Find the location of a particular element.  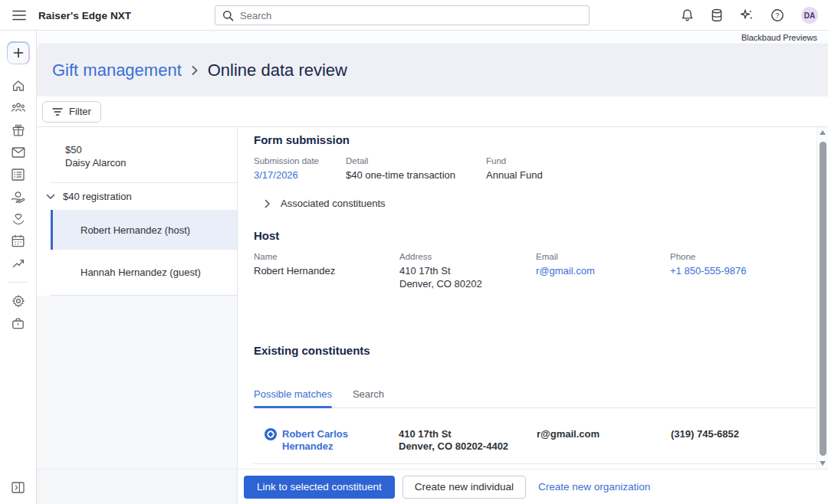

settings-gear-icon is located at coordinates (18, 300).